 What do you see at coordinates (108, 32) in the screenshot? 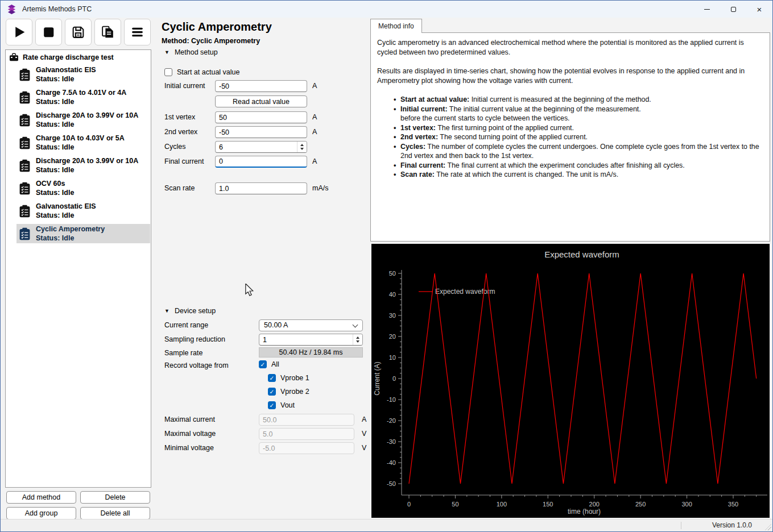
I see `copy-button` at bounding box center [108, 32].